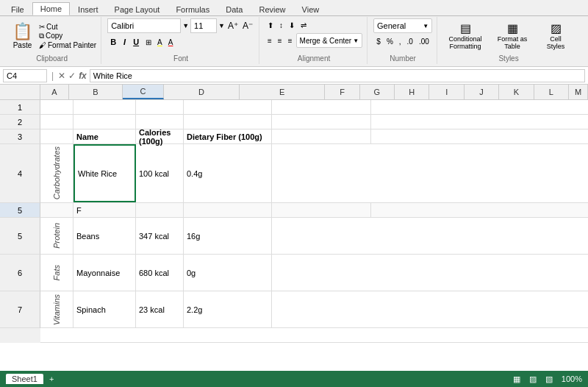  I want to click on increase-size-btn: A⁺, so click(233, 26).